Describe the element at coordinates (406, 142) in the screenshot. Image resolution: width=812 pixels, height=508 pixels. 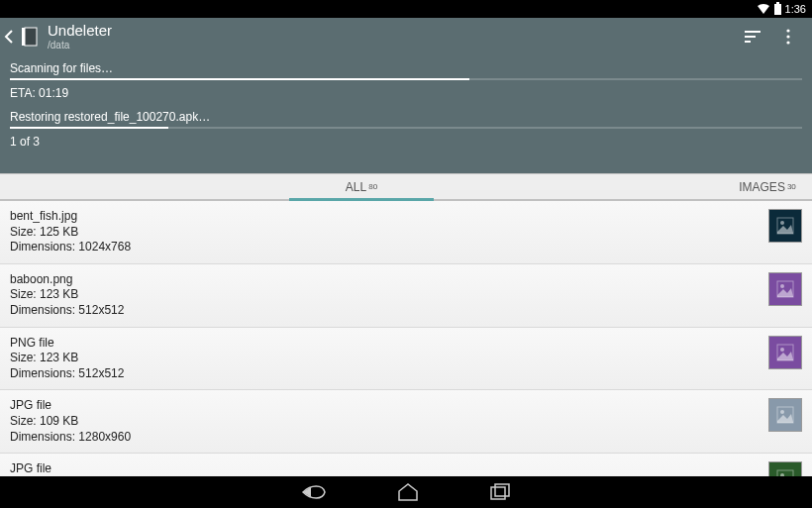
I see `restore-count-text: 1 of 3` at that location.